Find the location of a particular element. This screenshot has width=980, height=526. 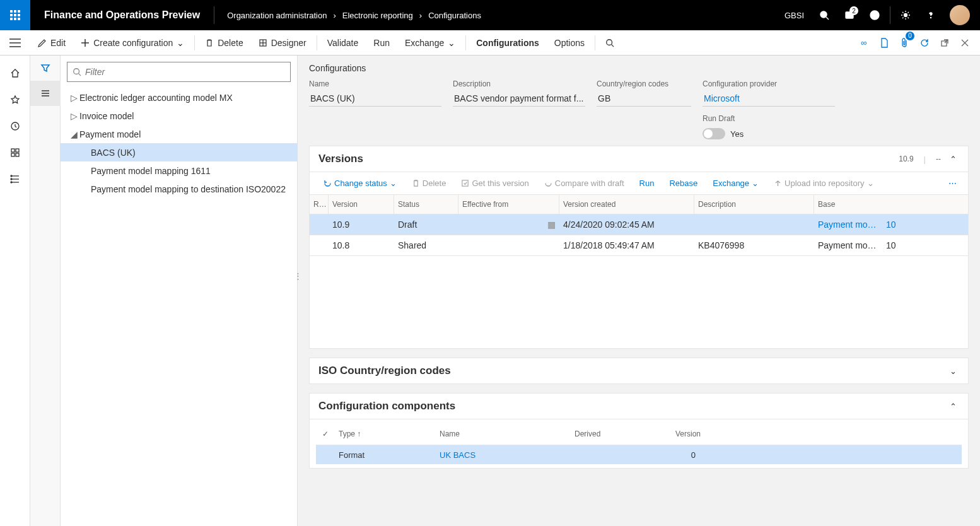

tree-node: ◢Payment model is located at coordinates (179, 134).